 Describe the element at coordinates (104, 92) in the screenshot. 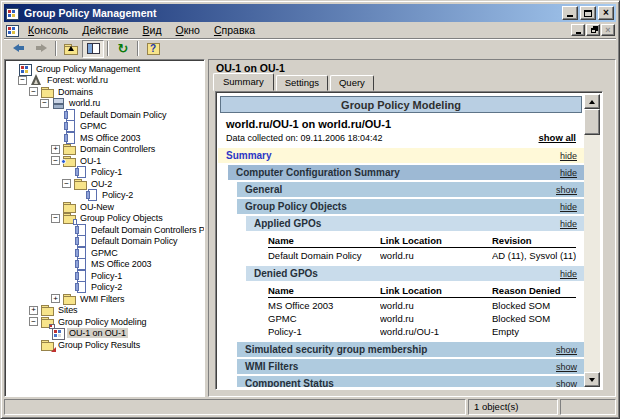

I see `tree-item-domains: −Domains` at that location.